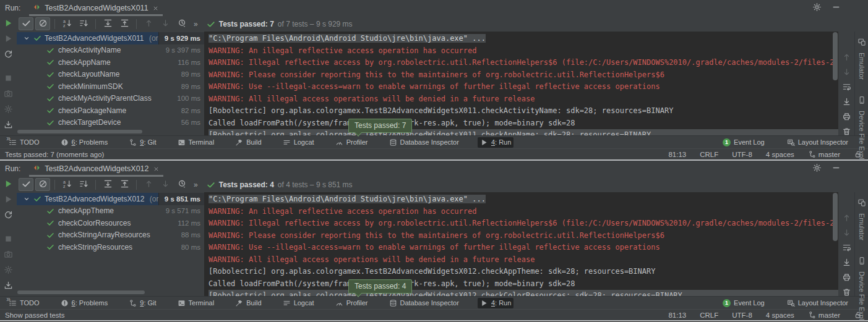  What do you see at coordinates (110, 235) in the screenshot?
I see `test-row: checkStringArrayResources88 ms` at bounding box center [110, 235].